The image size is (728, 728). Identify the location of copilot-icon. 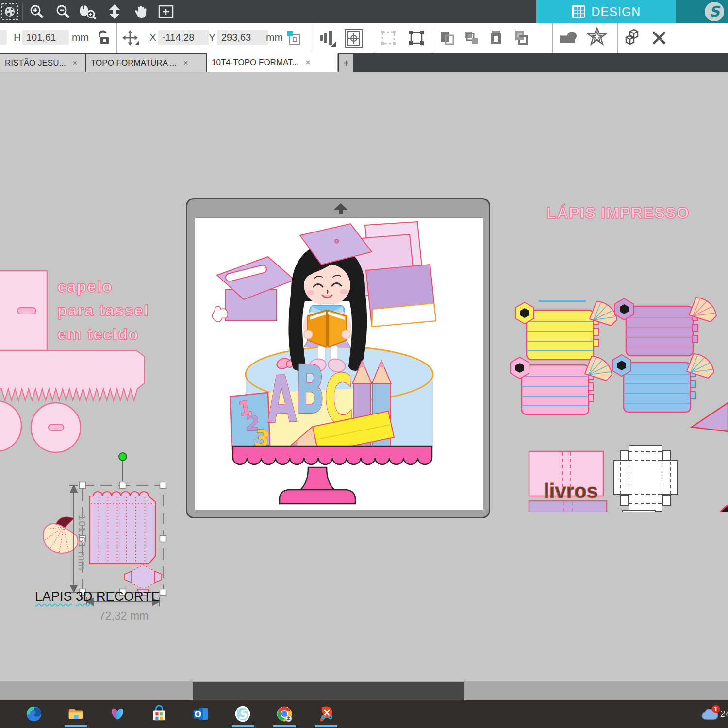
(117, 714).